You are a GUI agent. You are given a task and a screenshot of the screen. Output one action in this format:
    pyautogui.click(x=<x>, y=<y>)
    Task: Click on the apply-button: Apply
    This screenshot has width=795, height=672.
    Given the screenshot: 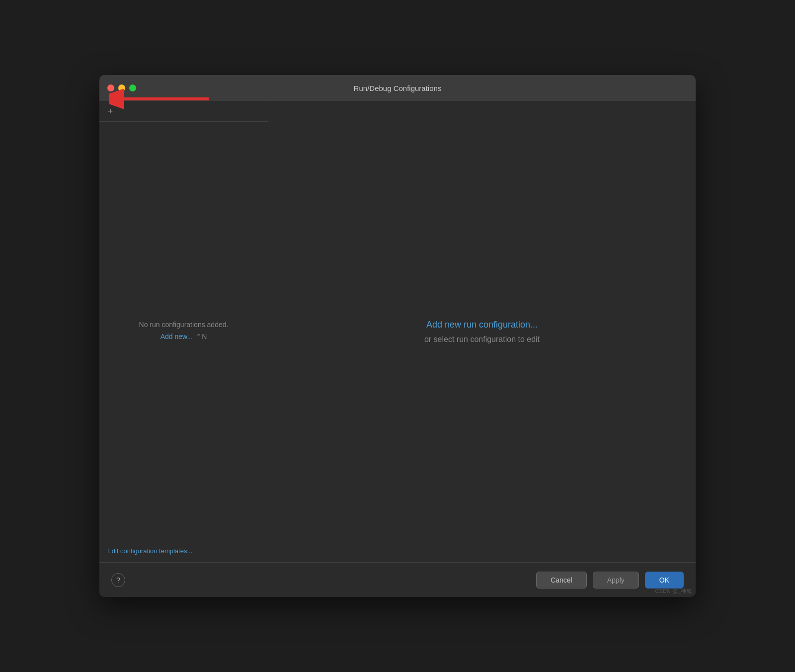 What is the action you would take?
    pyautogui.click(x=616, y=580)
    